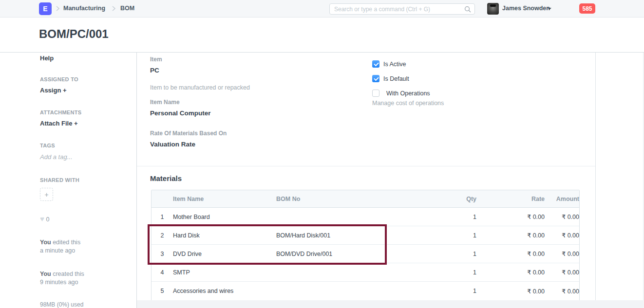 This screenshot has height=308, width=644. Describe the element at coordinates (48, 219) in the screenshot. I see `like-count: 0` at that location.